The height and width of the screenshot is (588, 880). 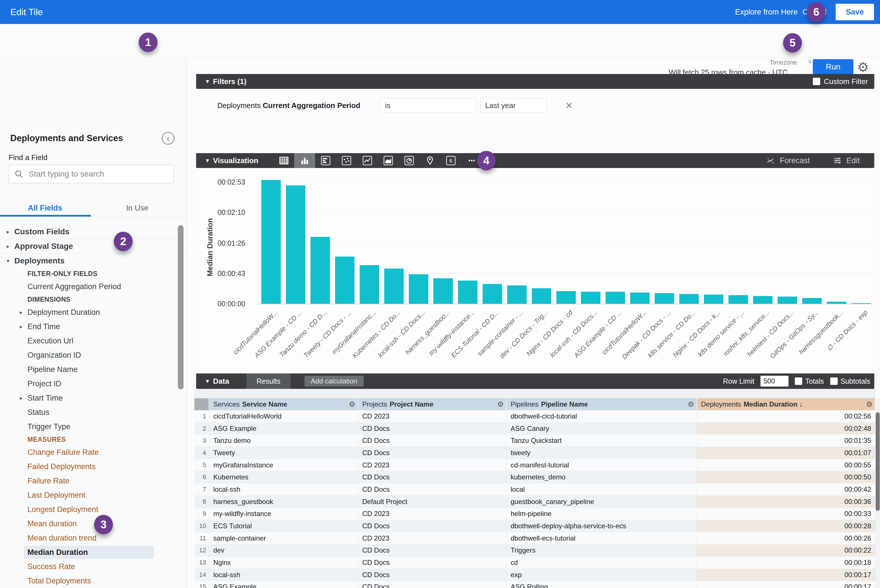 I want to click on sidebar-item-total-deployments: Total Deployments, so click(x=93, y=581).